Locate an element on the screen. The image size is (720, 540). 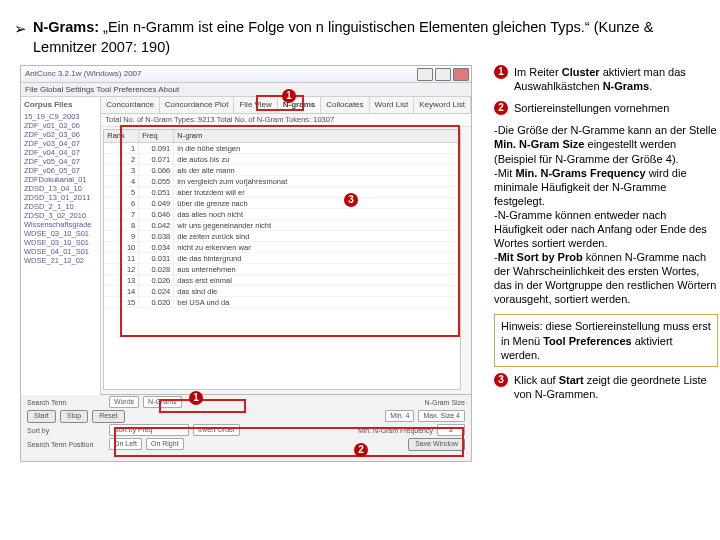
menu-bar: File Global Settings Tool Preferences Ab… is located at coordinates (246, 90).